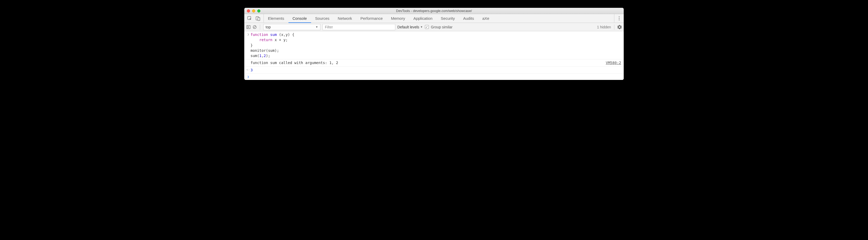  What do you see at coordinates (259, 11) in the screenshot?
I see `zoom-window-button` at bounding box center [259, 11].